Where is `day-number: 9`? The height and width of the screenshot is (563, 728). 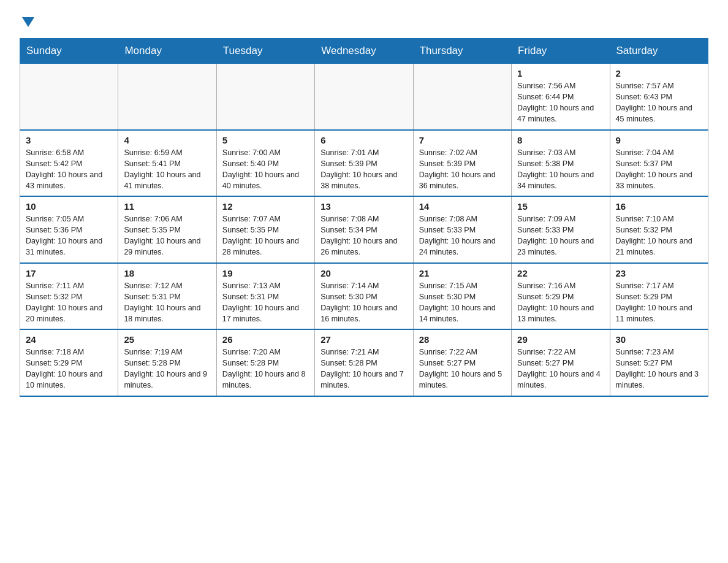 day-number: 9 is located at coordinates (659, 140).